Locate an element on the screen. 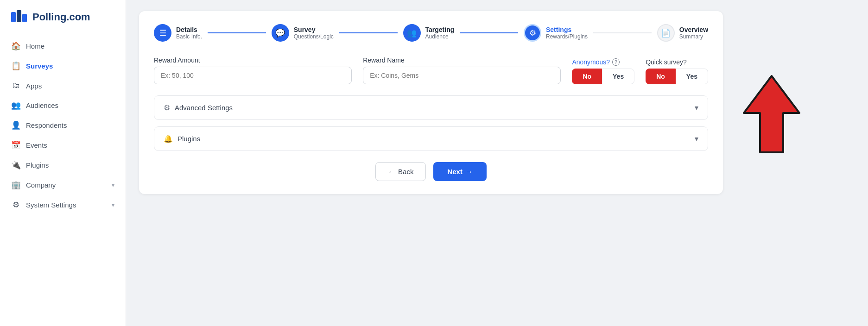  form-row: Reward Amount Reward Name Anonymous? ? N… is located at coordinates (431, 70).